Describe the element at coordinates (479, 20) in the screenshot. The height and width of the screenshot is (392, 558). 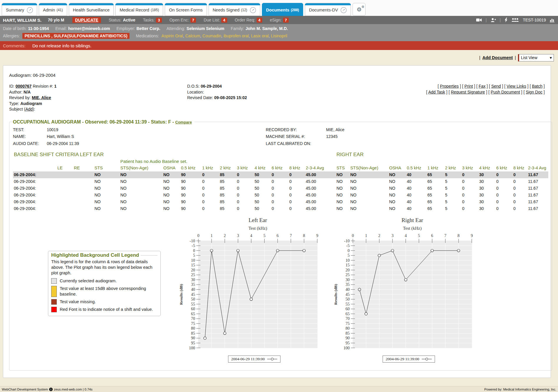
I see `video-camera-icon` at that location.